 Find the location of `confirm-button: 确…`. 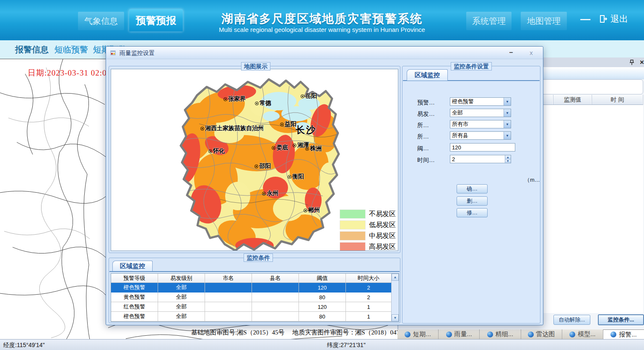

confirm-button: 确… is located at coordinates (472, 189).